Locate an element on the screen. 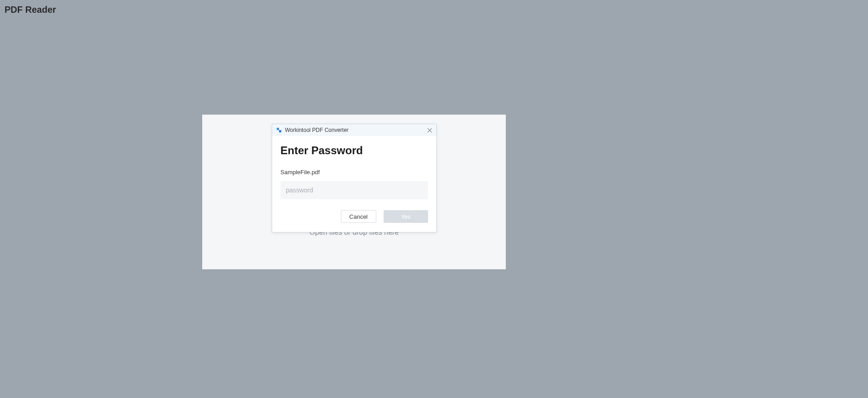 The width and height of the screenshot is (868, 398). close-icon is located at coordinates (430, 130).